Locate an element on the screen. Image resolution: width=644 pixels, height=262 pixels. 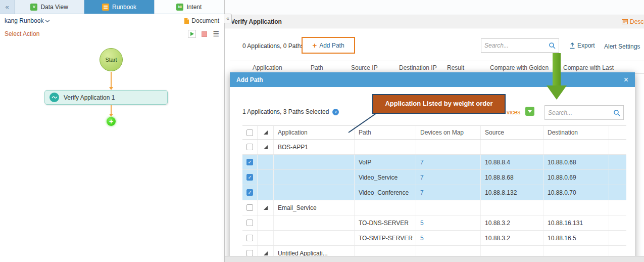
select-all-checkbox is located at coordinates (250, 133).